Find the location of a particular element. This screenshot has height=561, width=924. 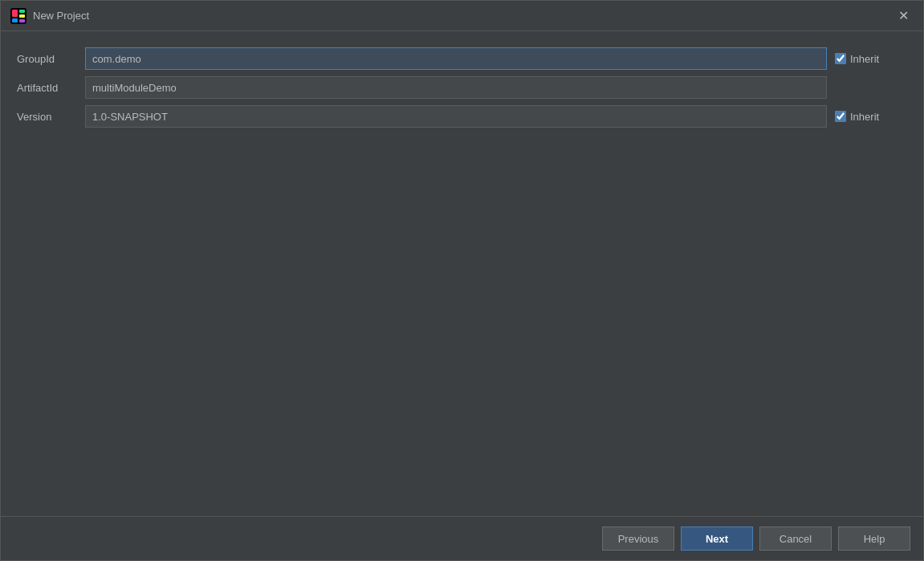

artifactid-row: ArtifactId is located at coordinates (462, 87).